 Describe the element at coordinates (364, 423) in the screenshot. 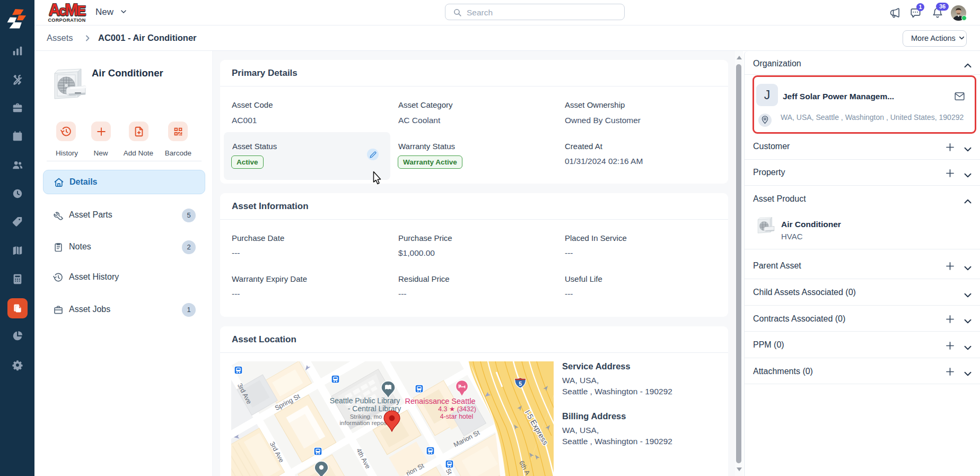

I see `svg-text: information repos` at that location.